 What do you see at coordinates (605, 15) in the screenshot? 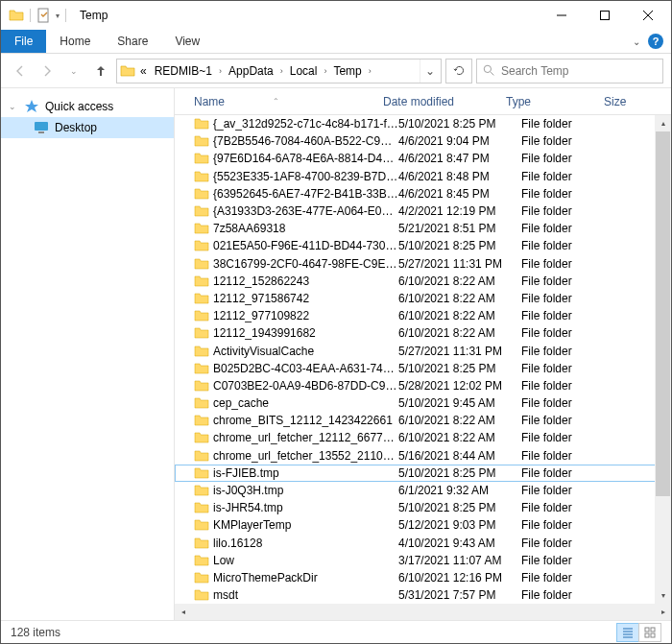
I see `maximize-button` at bounding box center [605, 15].